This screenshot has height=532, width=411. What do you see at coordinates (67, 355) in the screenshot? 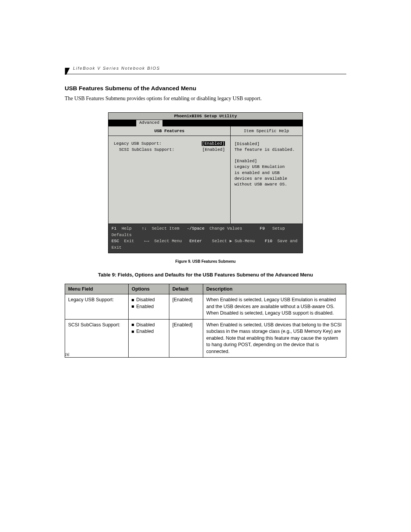
I see `page-number: 16` at bounding box center [67, 355].